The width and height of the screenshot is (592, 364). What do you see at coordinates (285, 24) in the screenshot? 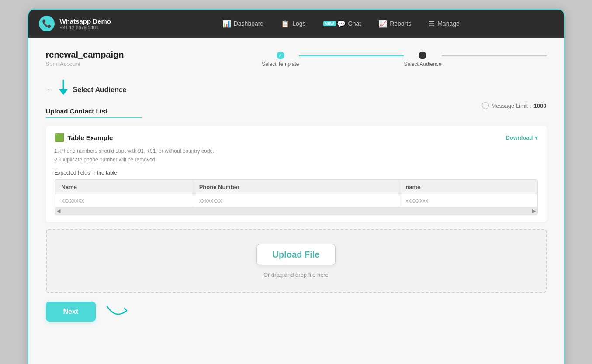
I see `logs-icon: 📋` at bounding box center [285, 24].